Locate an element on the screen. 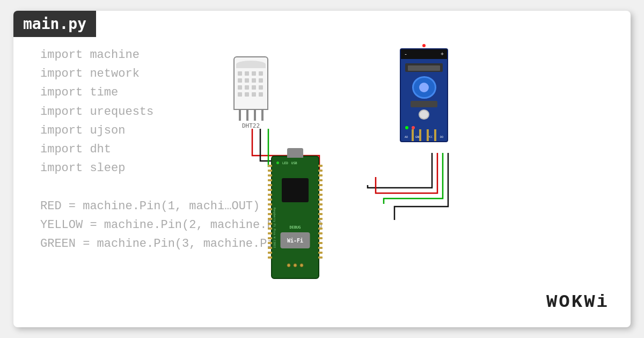 This screenshot has width=644, height=338. pico-led-label: LED is located at coordinates (286, 163).